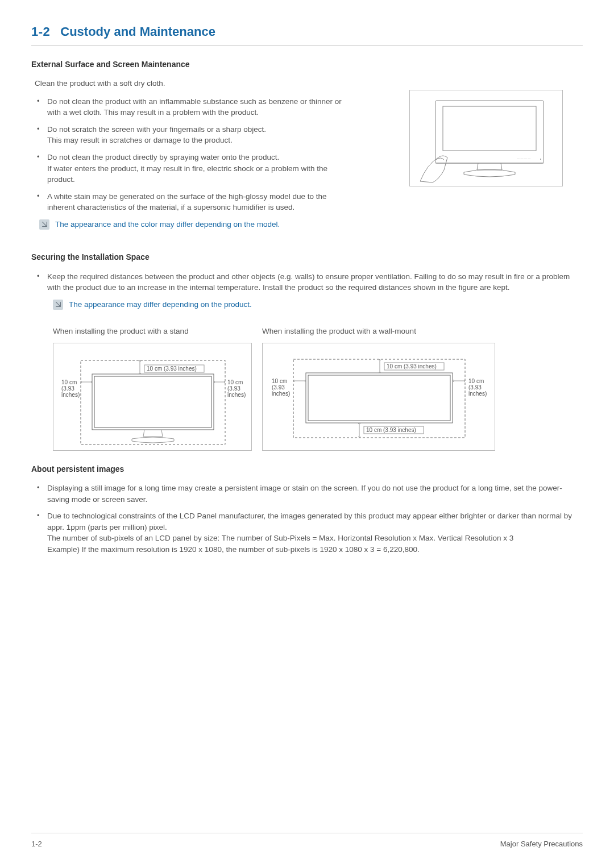 The height and width of the screenshot is (868, 614). Describe the element at coordinates (163, 157) in the screenshot. I see `bullet-text: Do not clean the product directly by spr…` at that location.